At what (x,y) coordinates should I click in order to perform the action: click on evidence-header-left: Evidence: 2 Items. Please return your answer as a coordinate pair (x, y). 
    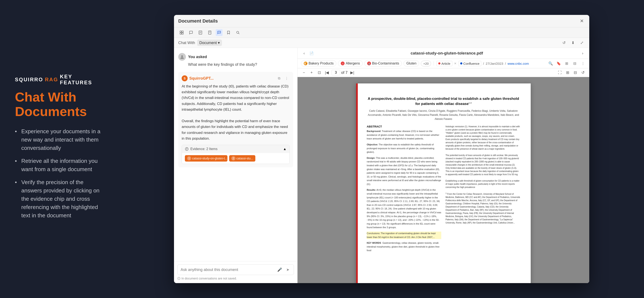
    Looking at the image, I should click on (201, 149).